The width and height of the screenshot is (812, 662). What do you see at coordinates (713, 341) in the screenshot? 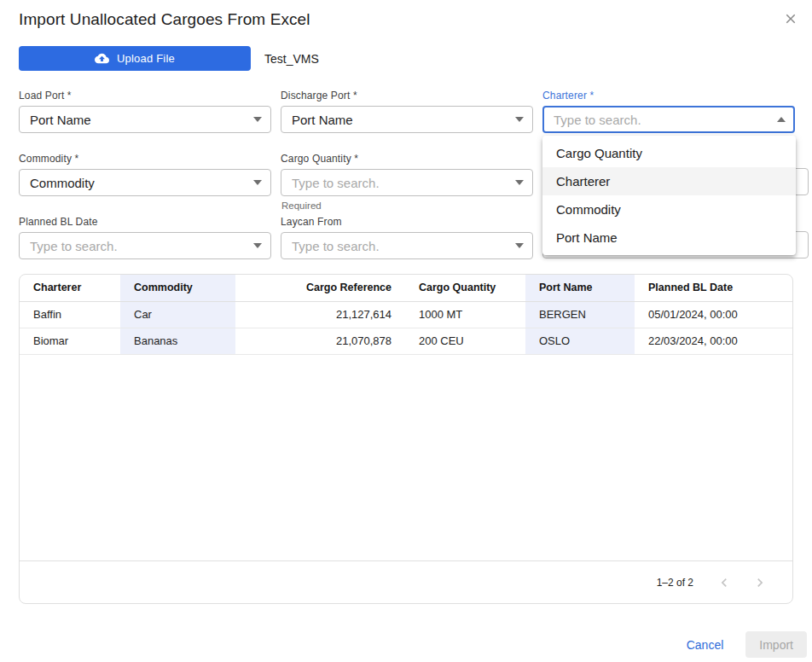
I see `cell-planned-bl-date: 22/03/2024, 00:00` at bounding box center [713, 341].